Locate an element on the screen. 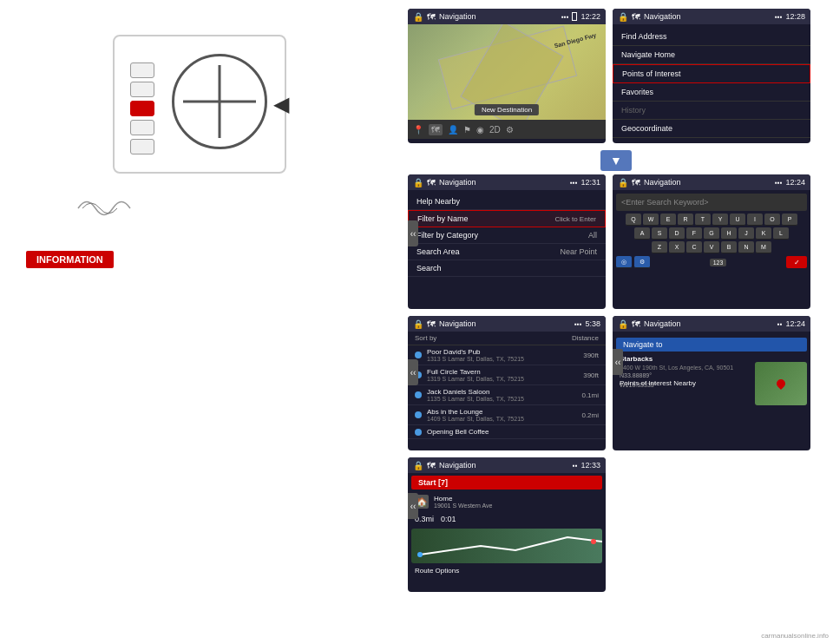 The height and width of the screenshot is (644, 833). filter-help-nearby: Help Nearby is located at coordinates (507, 201).